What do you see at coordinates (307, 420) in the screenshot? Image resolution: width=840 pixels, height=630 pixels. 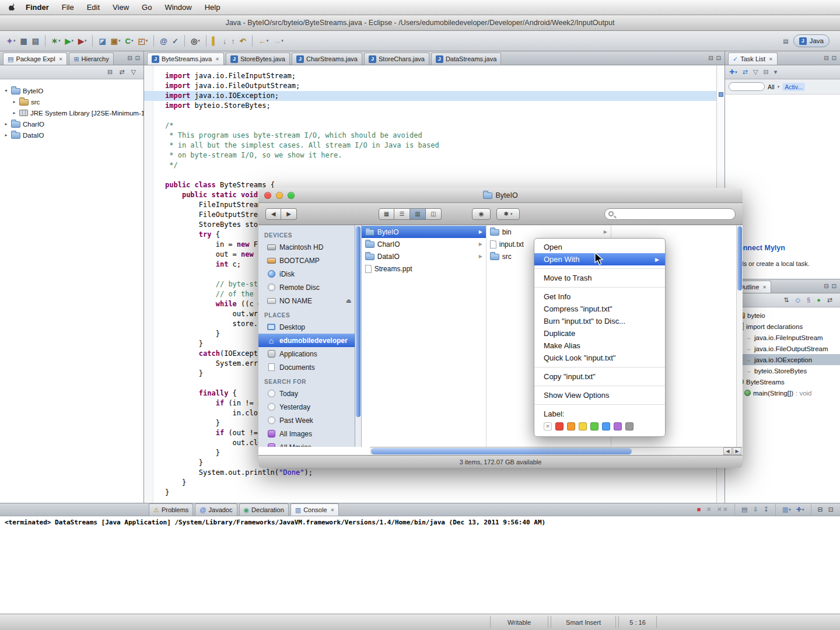 I see `sidebar-item-past-week: Past Week` at bounding box center [307, 420].